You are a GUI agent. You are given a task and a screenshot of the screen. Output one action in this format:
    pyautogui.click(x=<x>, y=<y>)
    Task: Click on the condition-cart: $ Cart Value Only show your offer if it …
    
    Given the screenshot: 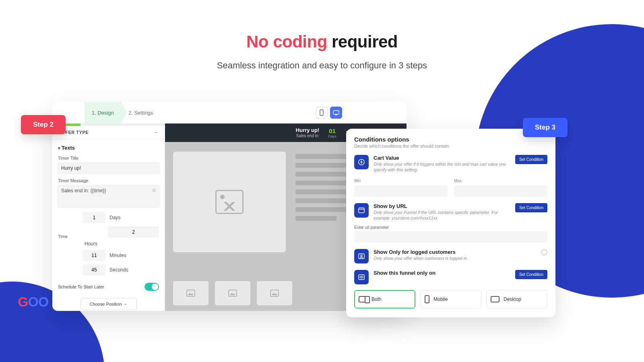 What is the action you would take?
    pyautogui.click(x=451, y=164)
    